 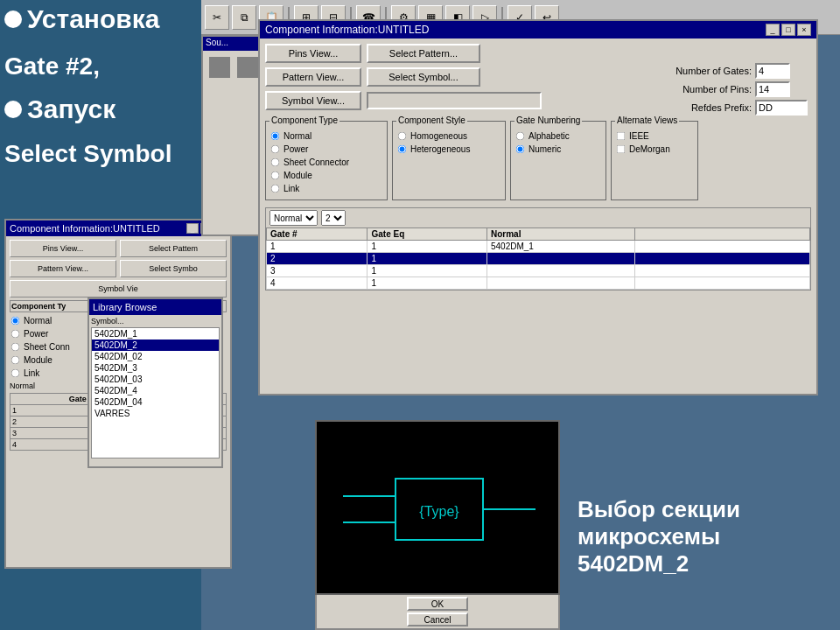 What do you see at coordinates (47, 346) in the screenshot?
I see `sw-radio-sheet-conn-label: Sheet Conn` at bounding box center [47, 346].